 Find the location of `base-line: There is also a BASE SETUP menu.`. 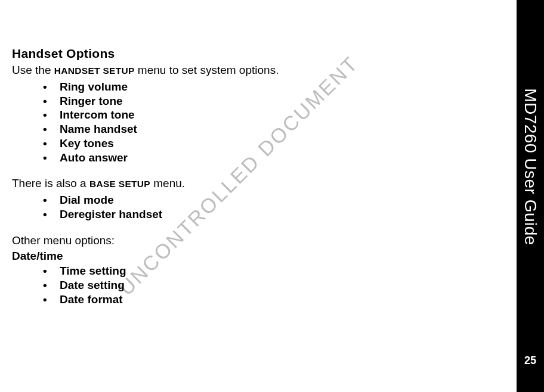

base-line: There is also a BASE SETUP menu. is located at coordinates (256, 183).